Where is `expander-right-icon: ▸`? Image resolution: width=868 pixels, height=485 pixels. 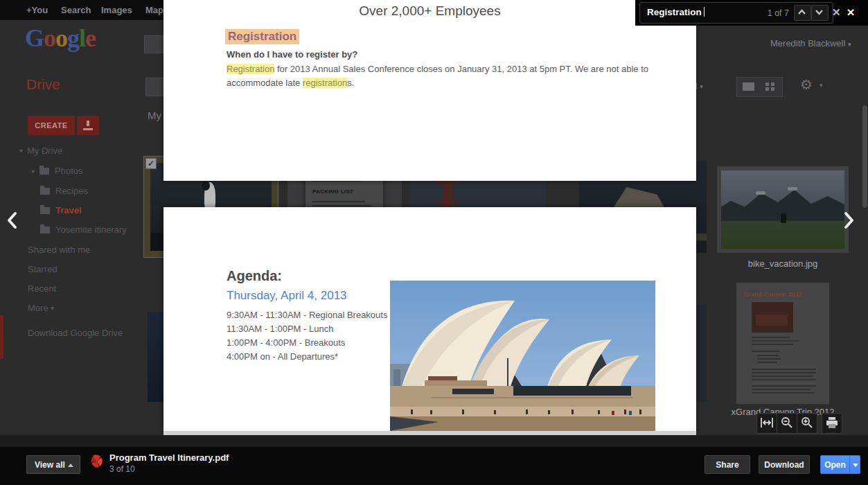
expander-right-icon: ▸ is located at coordinates (33, 170).